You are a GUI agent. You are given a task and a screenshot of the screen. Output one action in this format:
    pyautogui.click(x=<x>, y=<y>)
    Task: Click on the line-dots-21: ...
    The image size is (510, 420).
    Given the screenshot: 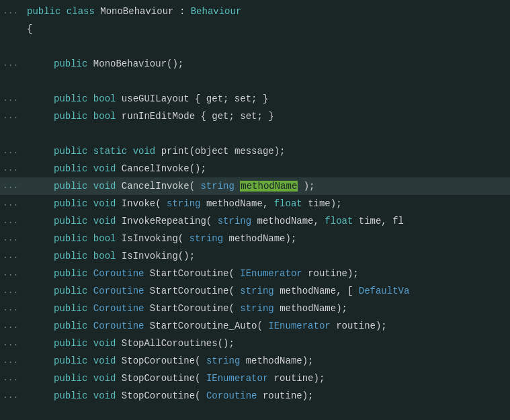 What is the action you would take?
    pyautogui.click(x=12, y=361)
    